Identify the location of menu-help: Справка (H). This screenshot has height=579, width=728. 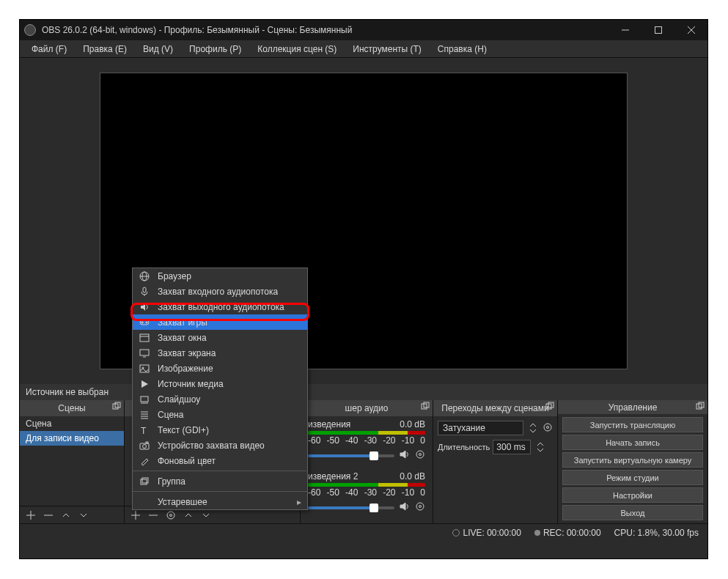
(462, 49).